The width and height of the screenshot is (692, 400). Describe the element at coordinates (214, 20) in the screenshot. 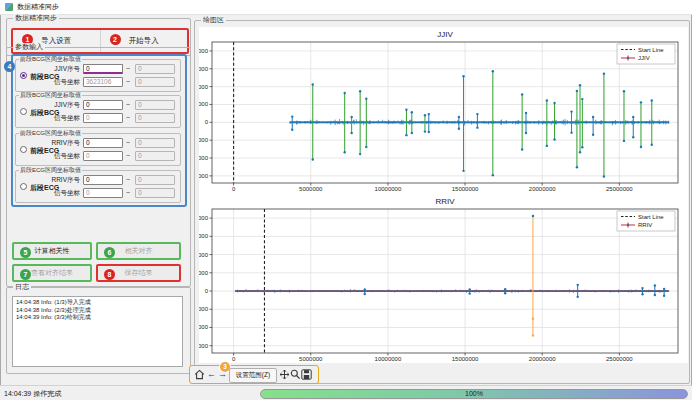

I see `plot-group-label: 绘图区` at that location.